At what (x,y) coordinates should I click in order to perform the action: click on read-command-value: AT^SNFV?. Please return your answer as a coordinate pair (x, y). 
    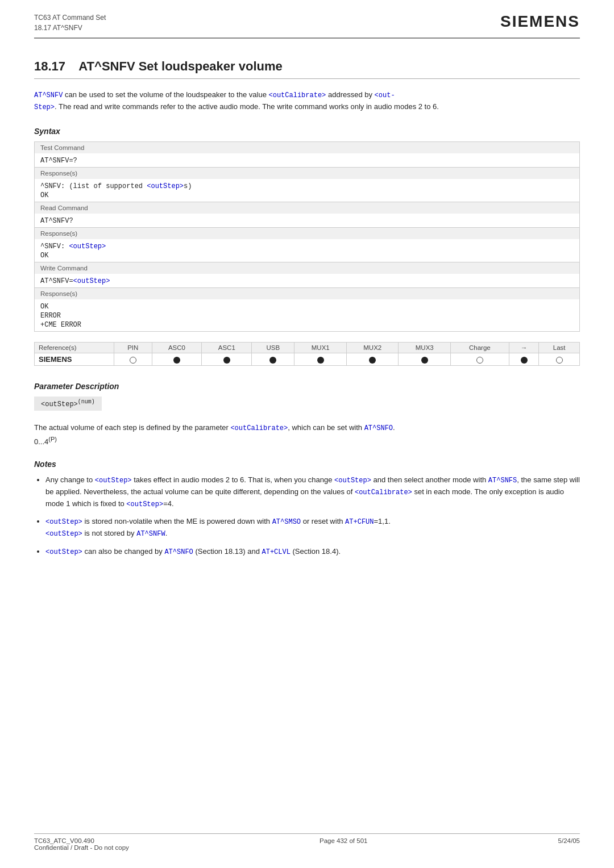
    Looking at the image, I should click on (307, 220).